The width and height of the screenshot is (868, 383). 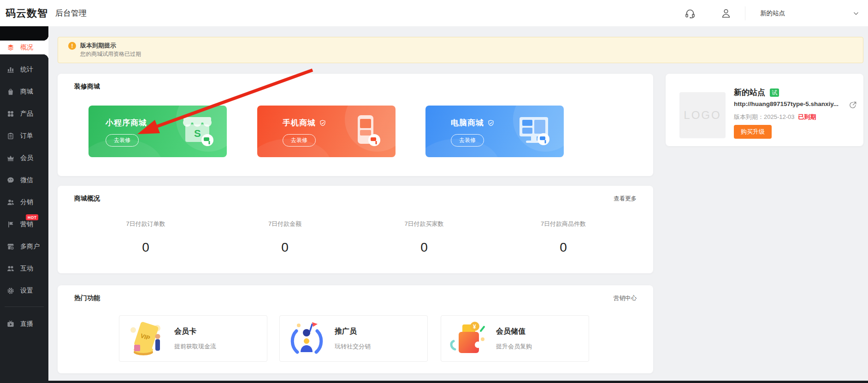 I want to click on feature-subtitle: 提前获取现金流, so click(x=195, y=347).